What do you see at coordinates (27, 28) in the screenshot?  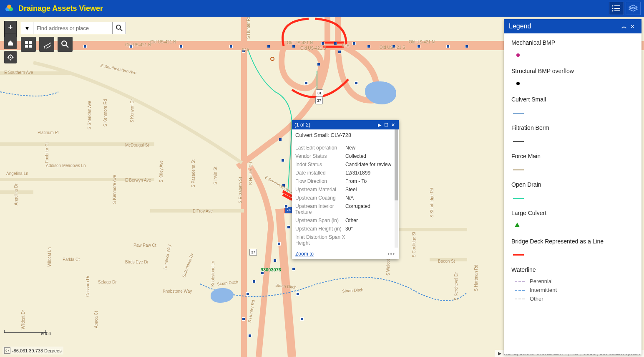 I see `search-scope-dropdown: ▾` at bounding box center [27, 28].